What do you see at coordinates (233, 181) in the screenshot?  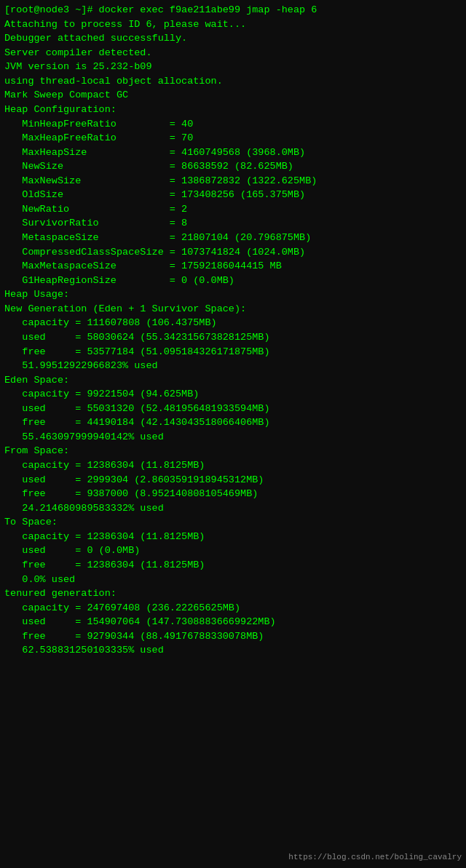 I see `terminal-line: MaxNewSize = 1386872832 (1322.625MB)` at bounding box center [233, 181].